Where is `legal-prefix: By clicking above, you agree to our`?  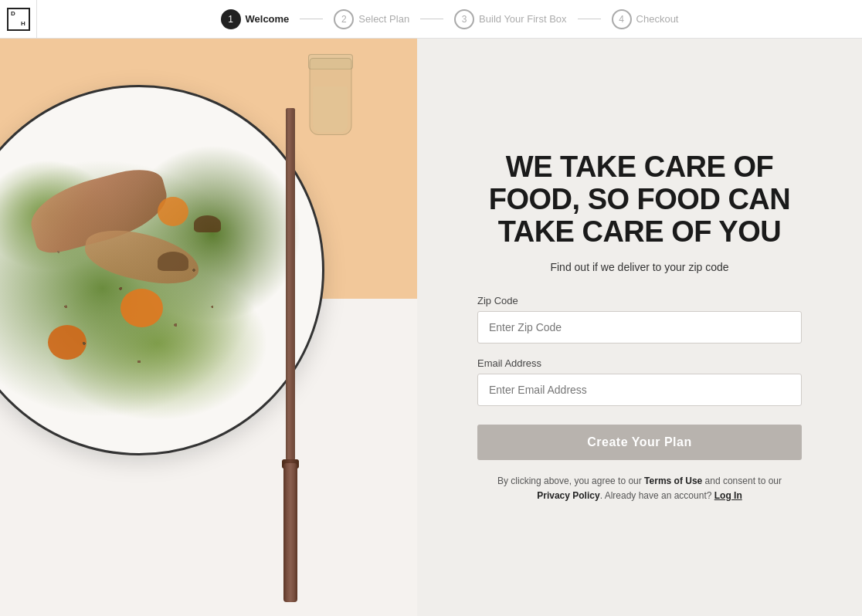 legal-prefix: By clicking above, you agree to our is located at coordinates (571, 481).